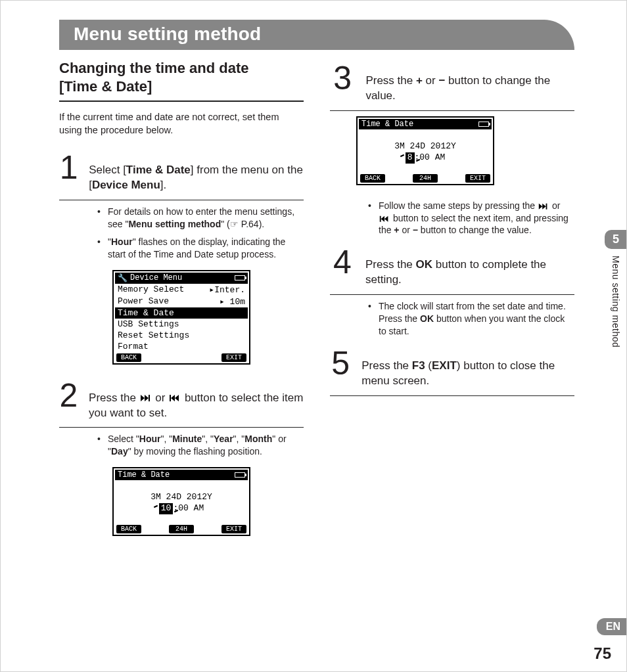 The width and height of the screenshot is (627, 672). I want to click on lcd1-sk-mid: ., so click(181, 357).